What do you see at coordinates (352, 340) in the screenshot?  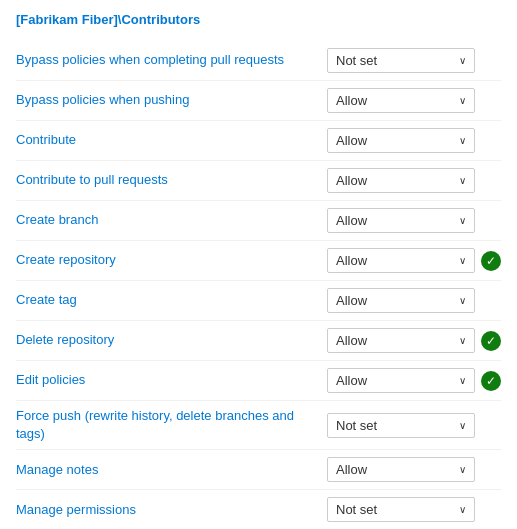 I see `dropdown-value-delete-repository: Allow` at bounding box center [352, 340].